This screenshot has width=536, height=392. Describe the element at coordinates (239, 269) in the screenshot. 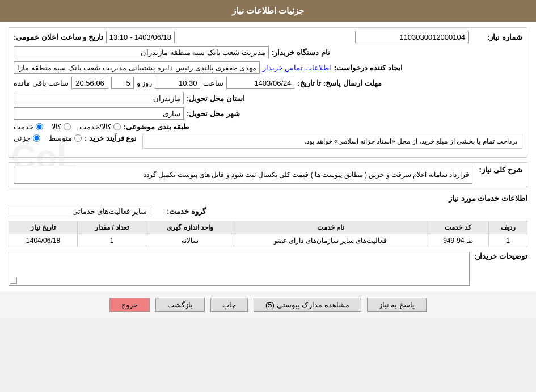

I see `buyer-desc-box` at that location.